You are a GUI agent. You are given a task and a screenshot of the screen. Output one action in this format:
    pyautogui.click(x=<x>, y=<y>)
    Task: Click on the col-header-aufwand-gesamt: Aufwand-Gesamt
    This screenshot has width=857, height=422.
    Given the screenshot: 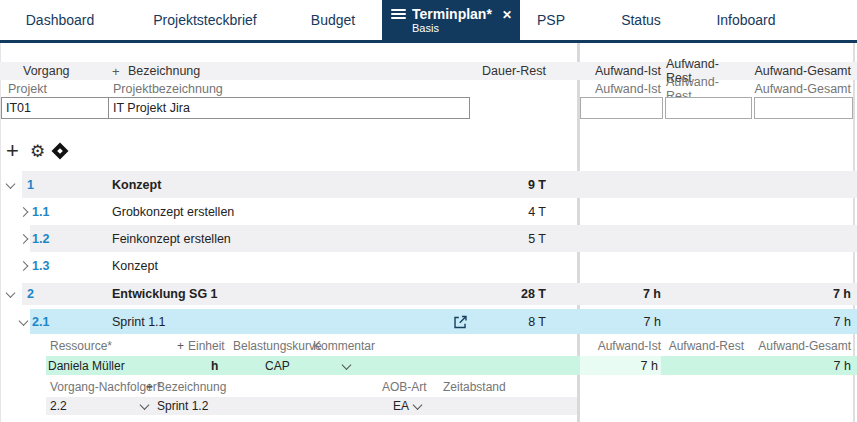 What is the action you would take?
    pyautogui.click(x=798, y=71)
    